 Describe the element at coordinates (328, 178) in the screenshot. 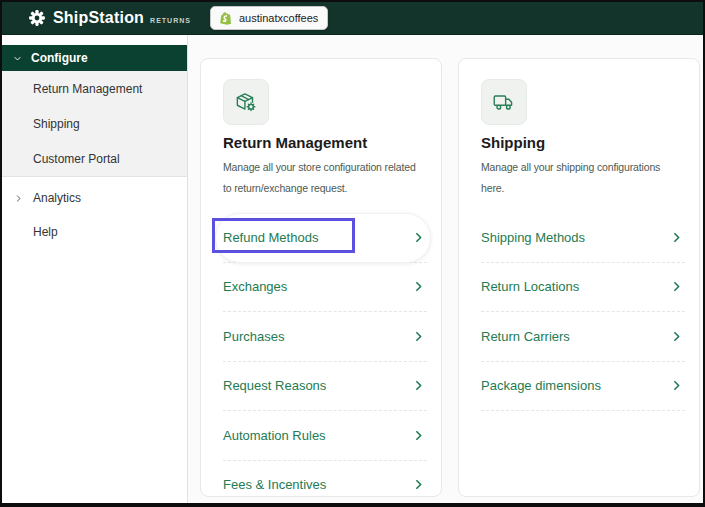

I see `card-description: Manage all your store configuration rela…` at that location.